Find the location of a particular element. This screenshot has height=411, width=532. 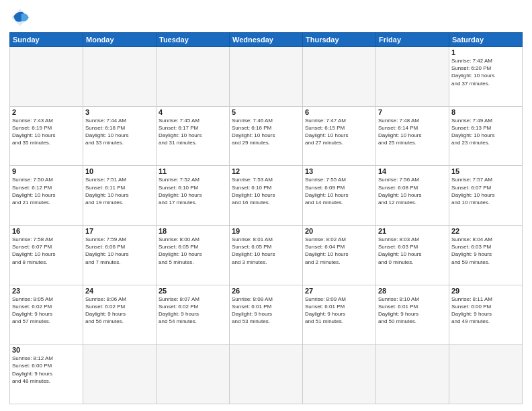

day-number: 8 is located at coordinates (486, 112).